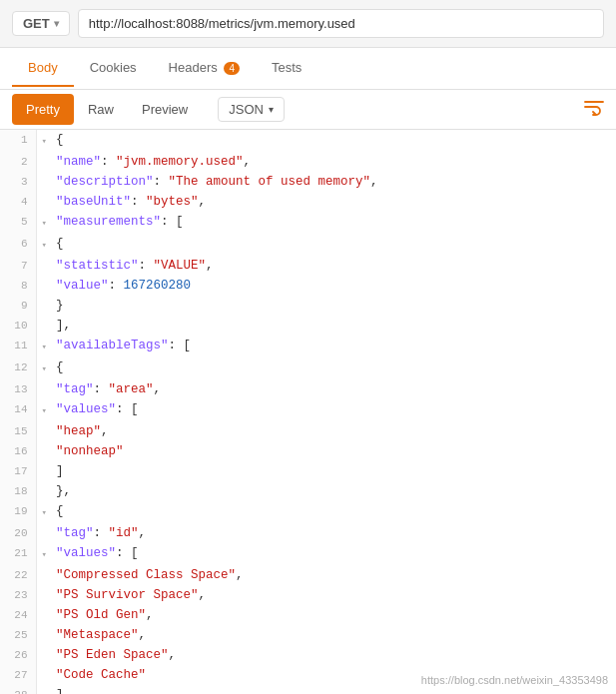 The image size is (616, 694). Describe the element at coordinates (18, 182) in the screenshot. I see `line-number: 3` at that location.